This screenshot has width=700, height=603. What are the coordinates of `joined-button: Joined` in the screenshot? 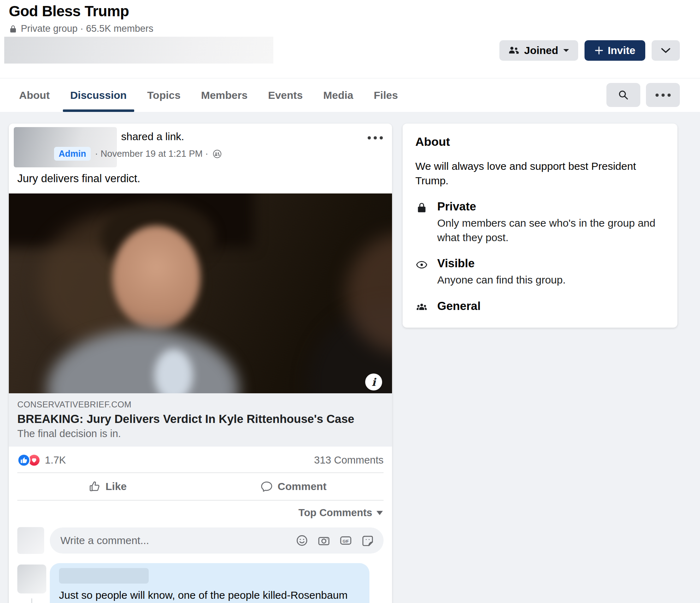 It's located at (539, 50).